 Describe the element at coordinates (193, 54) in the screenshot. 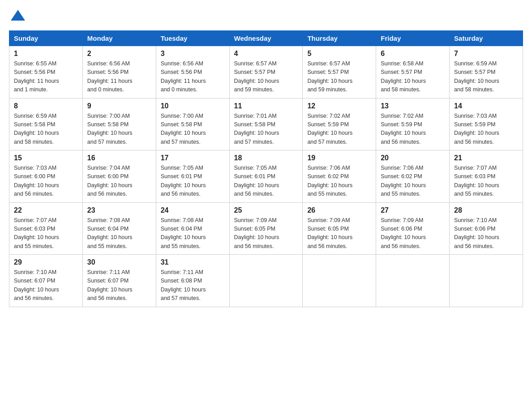

I see `day-number: 3` at that location.